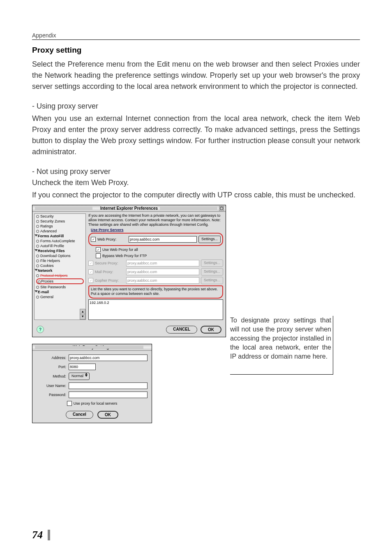  I want to click on t: and enter the proxy server address corre…, so click(192, 130).